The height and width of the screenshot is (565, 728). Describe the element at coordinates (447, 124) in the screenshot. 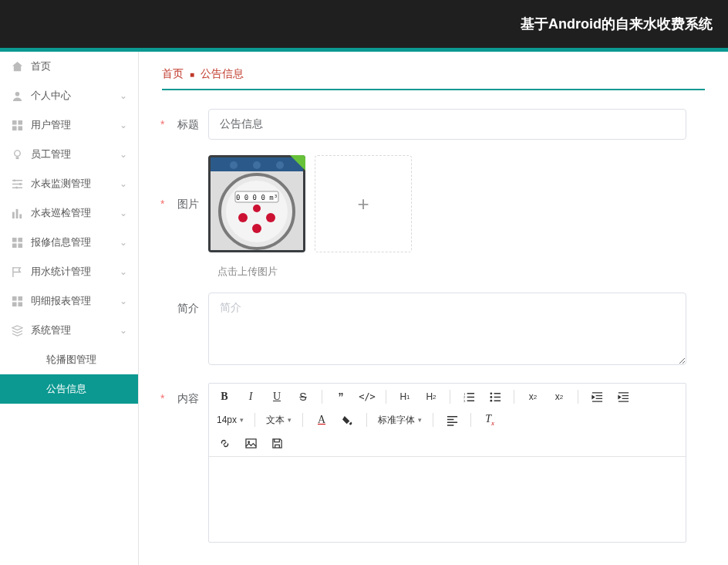

I see `title-input` at that location.